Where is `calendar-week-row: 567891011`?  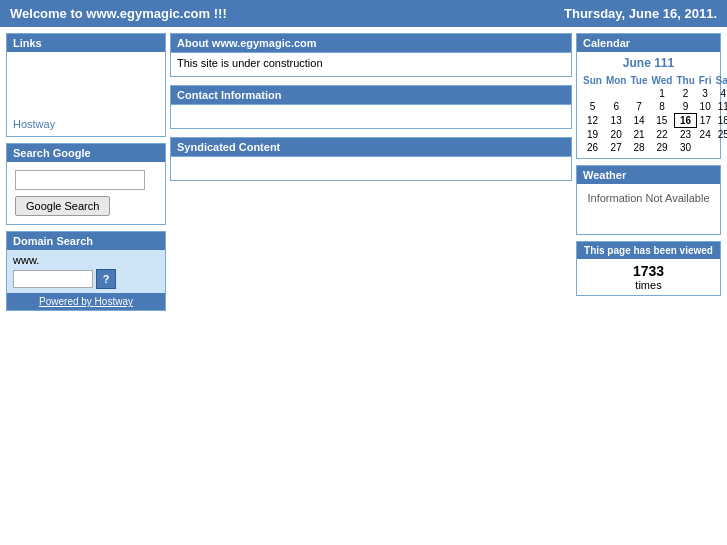 calendar-week-row: 567891011 is located at coordinates (654, 107).